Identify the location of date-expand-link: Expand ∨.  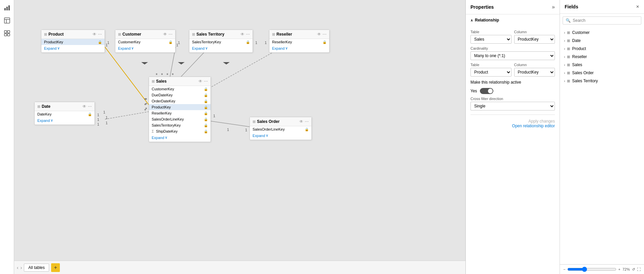
(65, 121).